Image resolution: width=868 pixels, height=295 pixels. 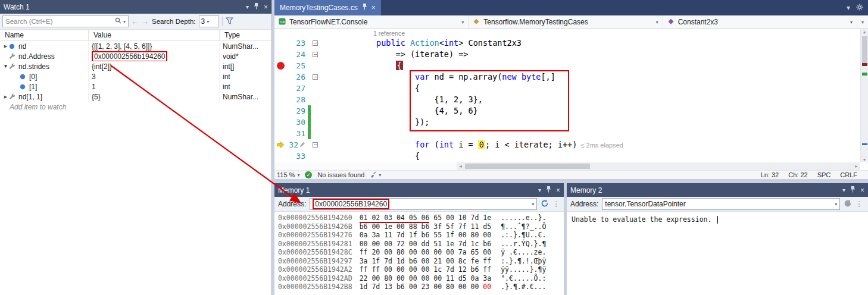 What do you see at coordinates (118, 21) in the screenshot?
I see `search-icon` at bounding box center [118, 21].